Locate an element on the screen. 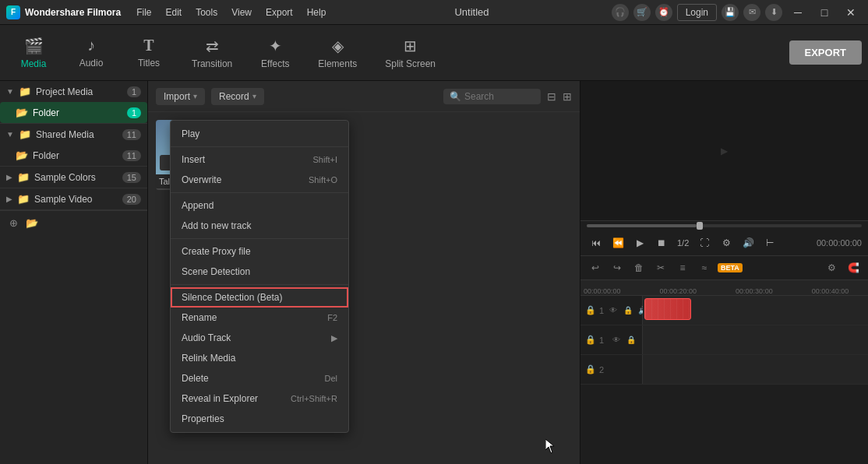 This screenshot has height=464, width=868. step-back-button: ⏪ is located at coordinates (618, 243).